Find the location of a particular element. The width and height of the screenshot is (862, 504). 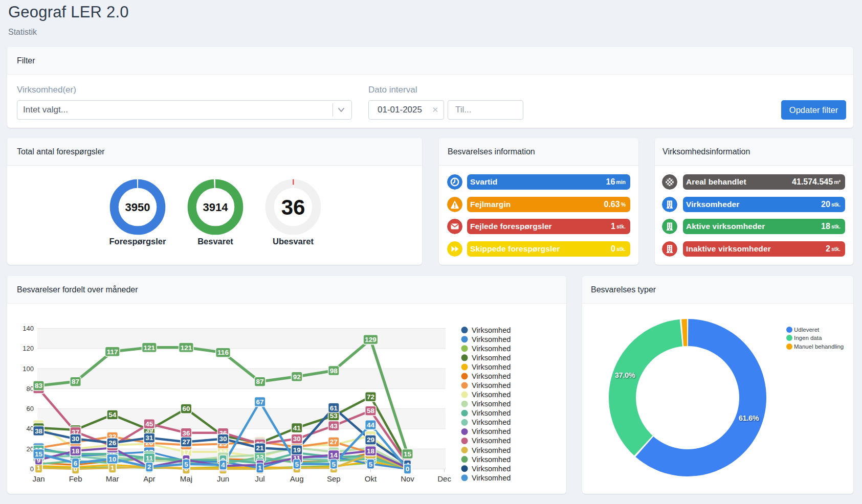

svg-text: 61.6% is located at coordinates (749, 418).